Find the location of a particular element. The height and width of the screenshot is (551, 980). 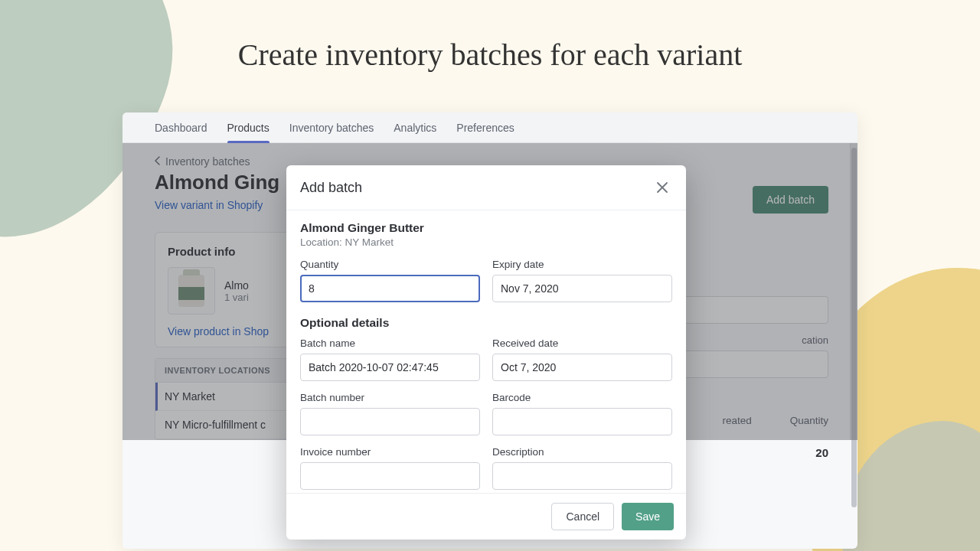

modal-close-button is located at coordinates (662, 187).